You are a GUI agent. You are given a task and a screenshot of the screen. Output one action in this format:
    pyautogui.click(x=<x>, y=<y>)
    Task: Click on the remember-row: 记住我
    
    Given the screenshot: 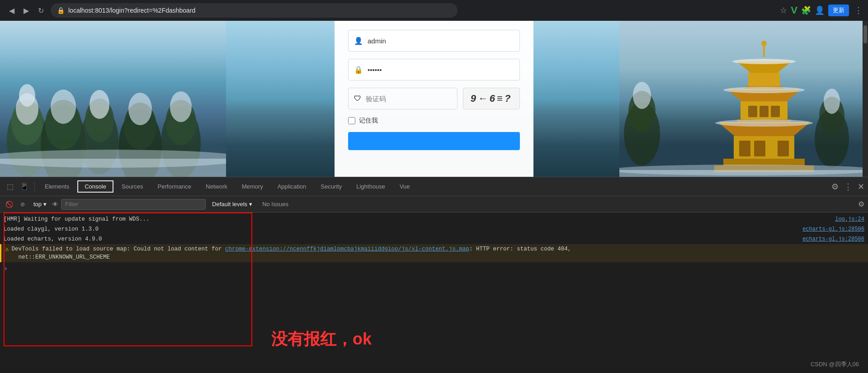 What is the action you would take?
    pyautogui.click(x=434, y=121)
    